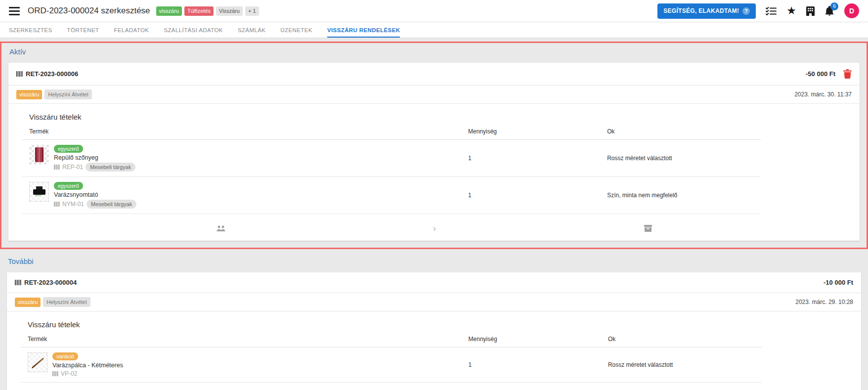 This screenshot has height=390, width=868. Describe the element at coordinates (364, 30) in the screenshot. I see `tab-visszaru-rendelesek: VISSZÁRU RENDELÉSEK` at that location.